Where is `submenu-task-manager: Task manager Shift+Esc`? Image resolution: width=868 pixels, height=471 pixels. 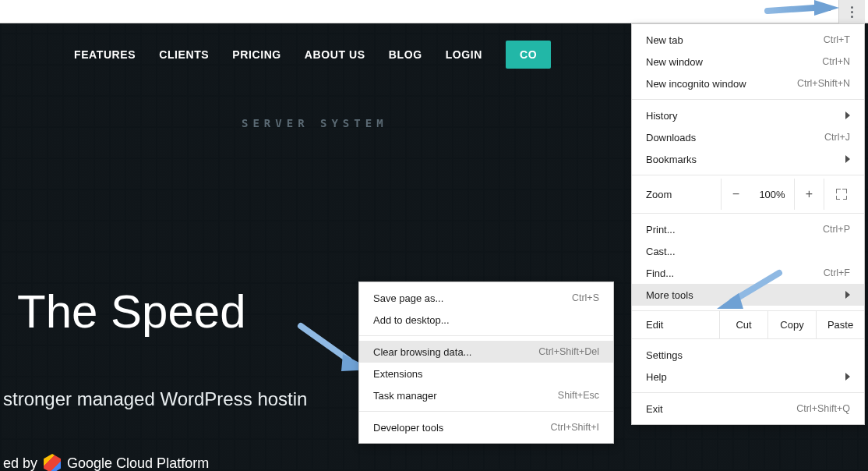 submenu-task-manager: Task manager Shift+Esc is located at coordinates (486, 395).